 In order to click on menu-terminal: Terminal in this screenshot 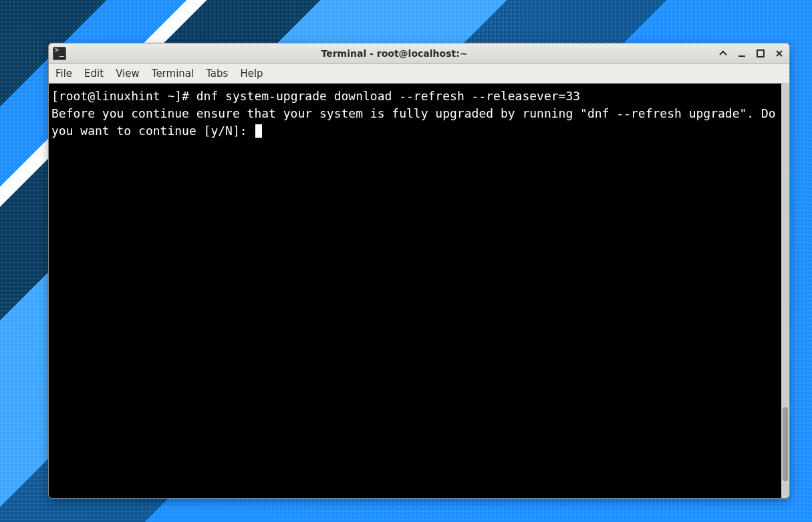, I will do `click(172, 74)`.